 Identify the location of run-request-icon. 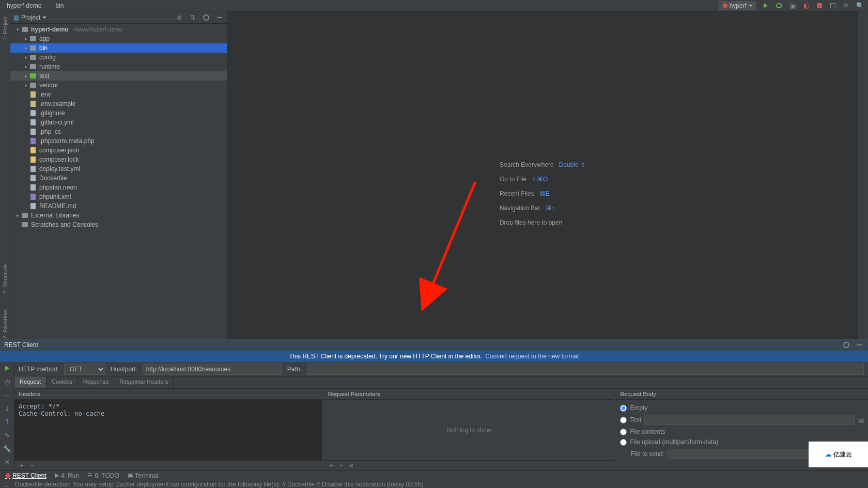
(7, 368).